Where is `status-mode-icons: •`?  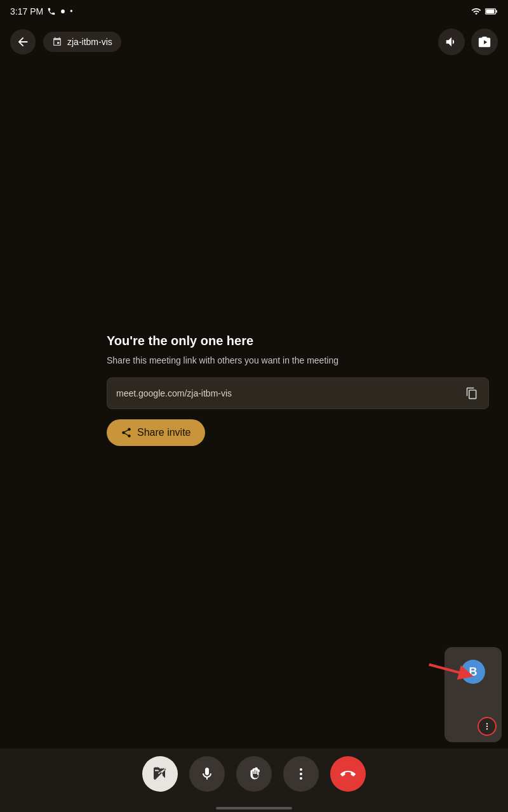 status-mode-icons: • is located at coordinates (60, 11).